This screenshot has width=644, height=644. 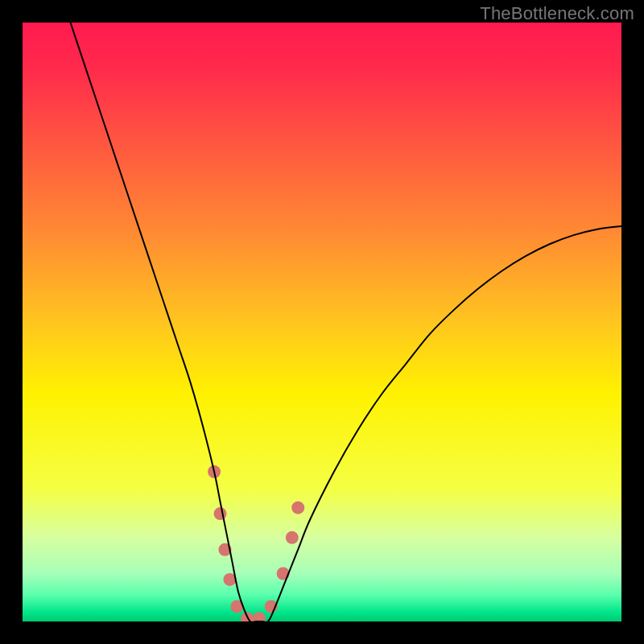 What do you see at coordinates (557, 14) in the screenshot?
I see `watermark-text: TheBottleneck.com` at bounding box center [557, 14].